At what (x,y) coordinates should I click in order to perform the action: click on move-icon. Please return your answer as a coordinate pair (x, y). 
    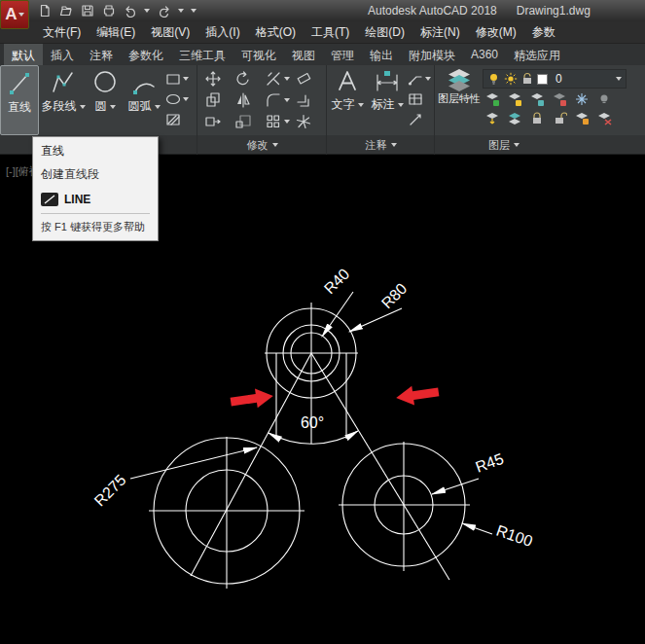
    Looking at the image, I should click on (213, 79).